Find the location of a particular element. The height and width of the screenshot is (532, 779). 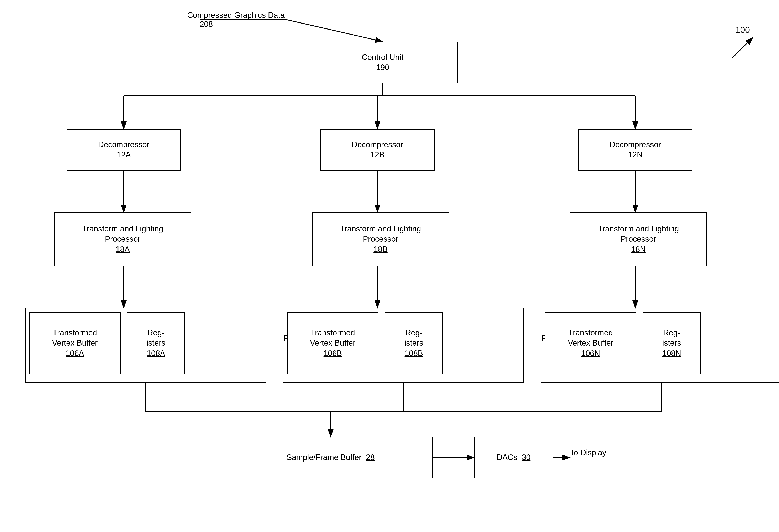

to-display-label: To Display is located at coordinates (588, 453).